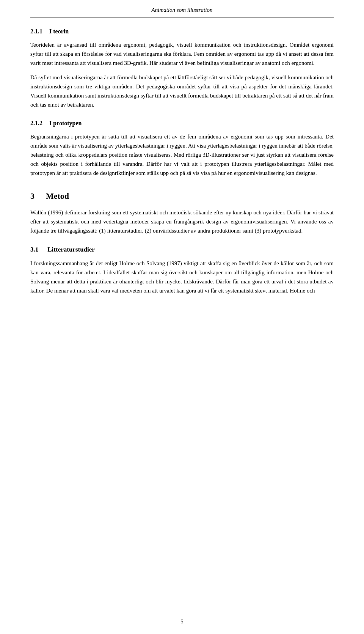 The image size is (364, 634). I want to click on section-2-1-1-title: I teorin, so click(59, 31).